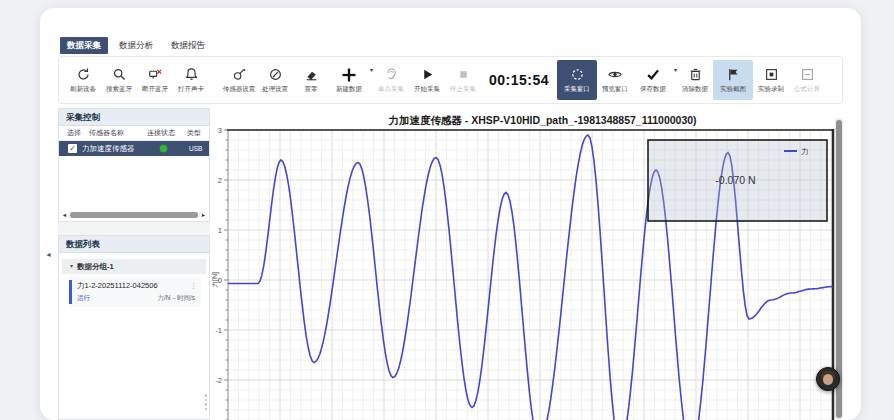 The image size is (894, 420). Describe the element at coordinates (392, 75) in the screenshot. I see `ear-icon` at that location.